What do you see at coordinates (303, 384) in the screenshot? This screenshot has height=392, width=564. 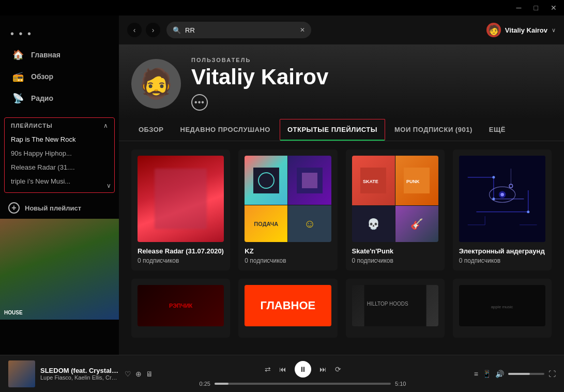 I see `progress-track` at bounding box center [303, 384].